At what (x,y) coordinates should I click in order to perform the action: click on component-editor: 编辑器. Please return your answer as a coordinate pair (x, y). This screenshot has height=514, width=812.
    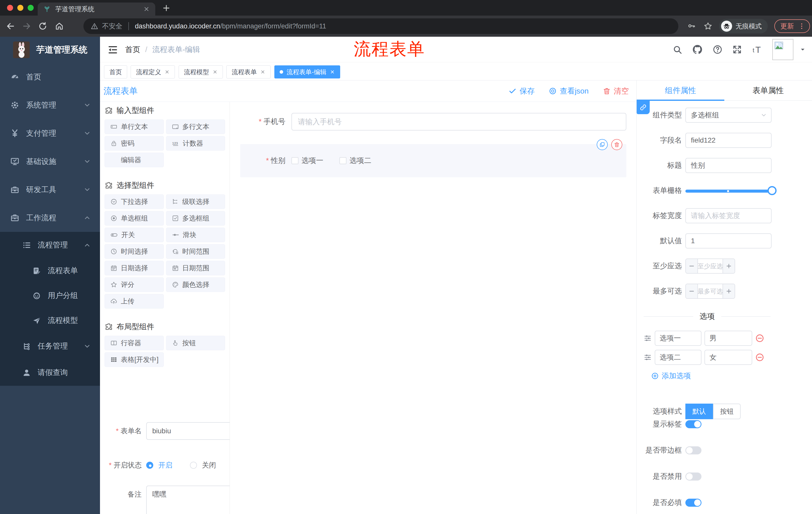
    Looking at the image, I should click on (134, 160).